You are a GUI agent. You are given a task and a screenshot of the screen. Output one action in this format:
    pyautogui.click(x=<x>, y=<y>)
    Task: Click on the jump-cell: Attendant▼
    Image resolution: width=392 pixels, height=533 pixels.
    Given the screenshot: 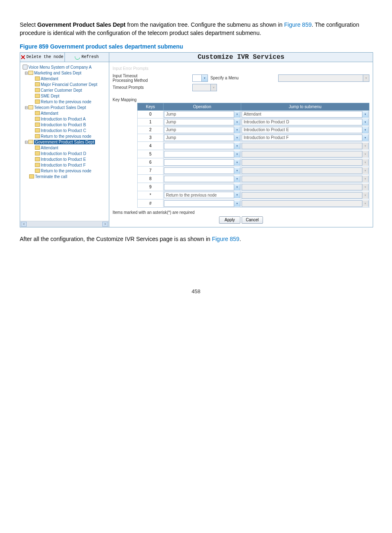 What is the action you would take?
    pyautogui.click(x=305, y=114)
    